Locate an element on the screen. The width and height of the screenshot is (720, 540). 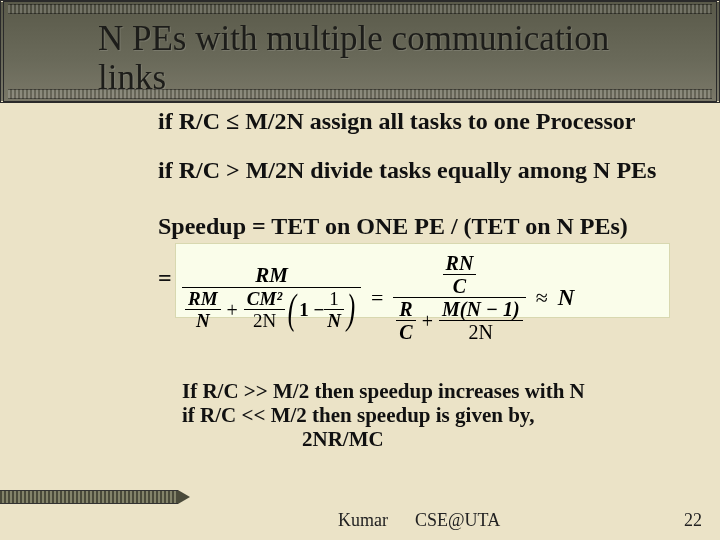
lhs-den-inner-lead: 1 − is located at coordinates (312, 310).